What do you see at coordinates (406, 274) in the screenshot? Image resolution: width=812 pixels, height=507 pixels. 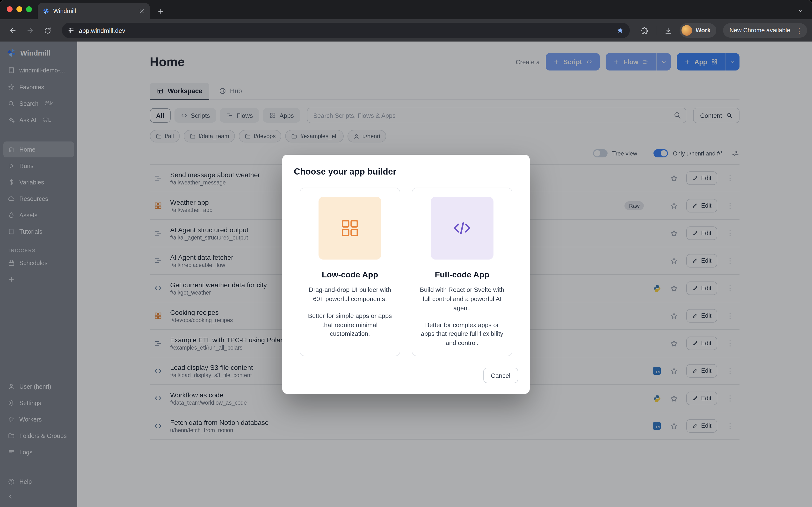 I see `app-builder-modal: Choose your app builder Low-code App Dra…` at bounding box center [406, 274].